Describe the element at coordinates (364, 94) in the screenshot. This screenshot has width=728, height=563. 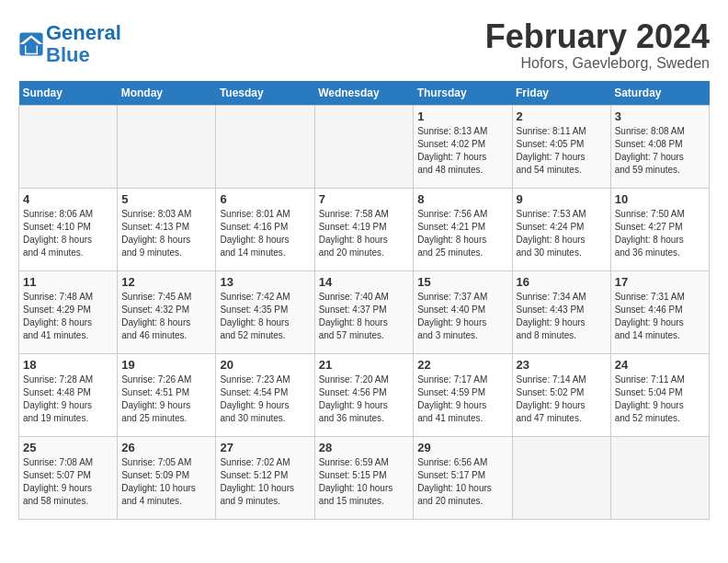
I see `weekday-header-row: SundayMondayTuesdayWednesdayThursdayFrid…` at that location.